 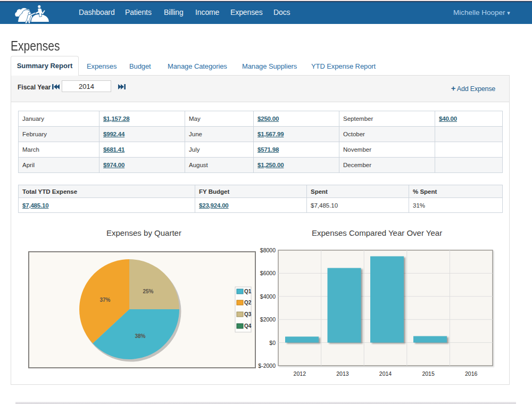 I want to click on svg-text: $8000, so click(x=268, y=250).